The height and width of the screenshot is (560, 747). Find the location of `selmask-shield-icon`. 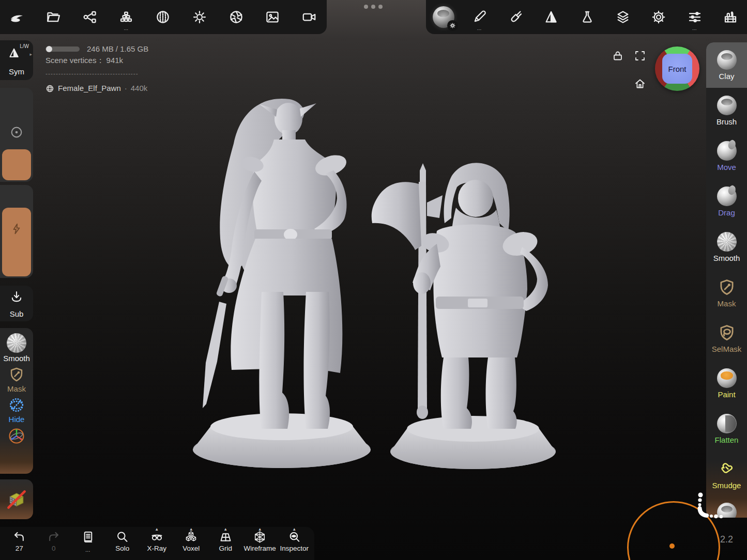

selmask-shield-icon is located at coordinates (727, 333).